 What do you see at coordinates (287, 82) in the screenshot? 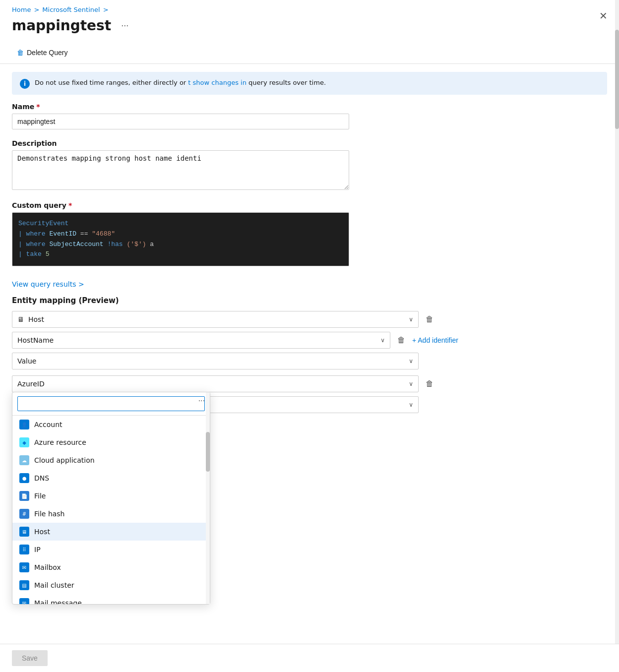
I see `info-text-part2: query results over time.` at bounding box center [287, 82].